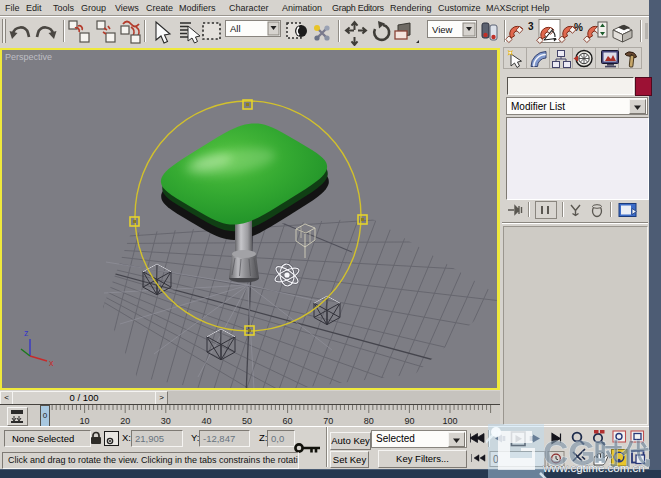 Image resolution: width=661 pixels, height=478 pixels. Describe the element at coordinates (236, 28) in the screenshot. I see `svg-text: All` at that location.